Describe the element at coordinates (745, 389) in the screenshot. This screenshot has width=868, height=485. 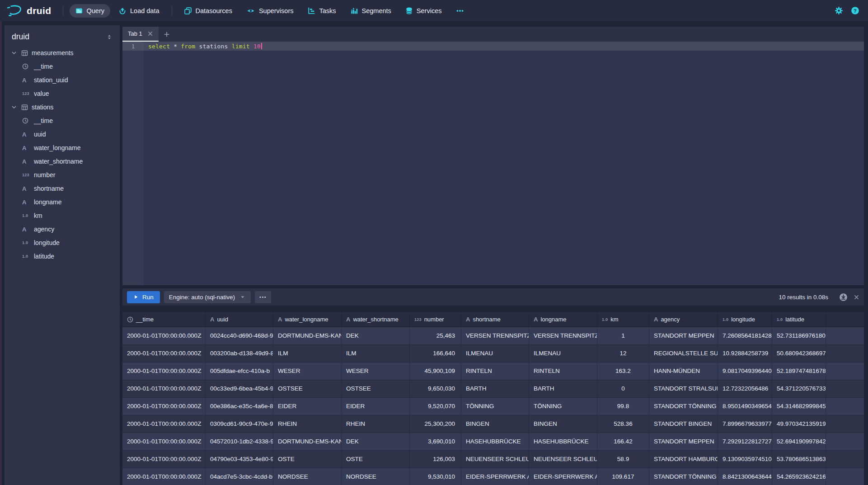
I see `cell-longitude: 12.72322056486` at that location.